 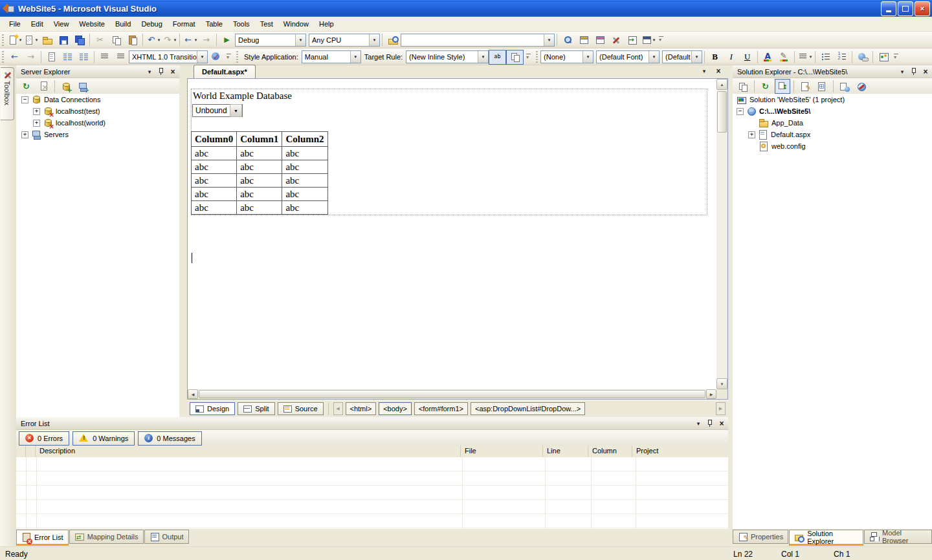 What do you see at coordinates (14, 40) in the screenshot?
I see `new-website-button: ▾` at bounding box center [14, 40].